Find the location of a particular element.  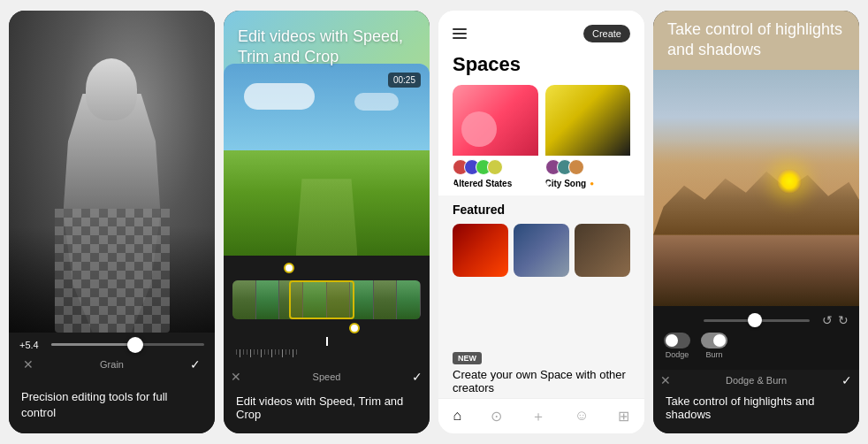

space-meta-1: Altered States is located at coordinates (495, 172).